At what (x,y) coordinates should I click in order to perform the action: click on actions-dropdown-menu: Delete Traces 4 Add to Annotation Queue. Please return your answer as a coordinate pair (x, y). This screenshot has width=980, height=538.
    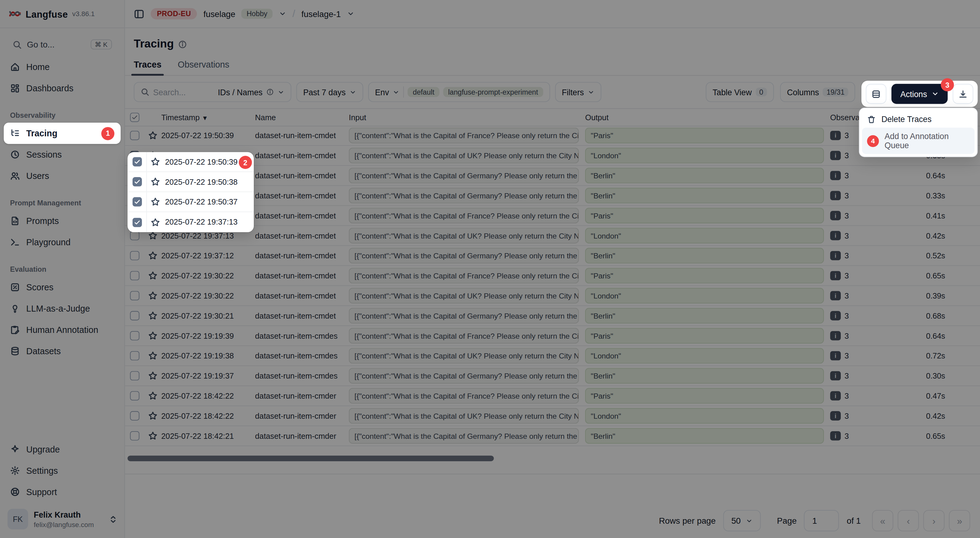
    Looking at the image, I should click on (918, 133).